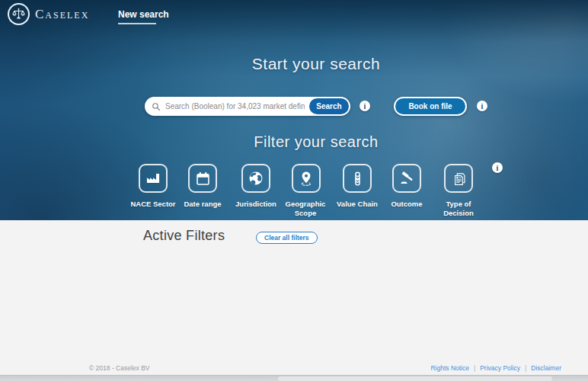 Image resolution: width=588 pixels, height=381 pixels. What do you see at coordinates (143, 14) in the screenshot?
I see `nav-new-search: New search` at bounding box center [143, 14].